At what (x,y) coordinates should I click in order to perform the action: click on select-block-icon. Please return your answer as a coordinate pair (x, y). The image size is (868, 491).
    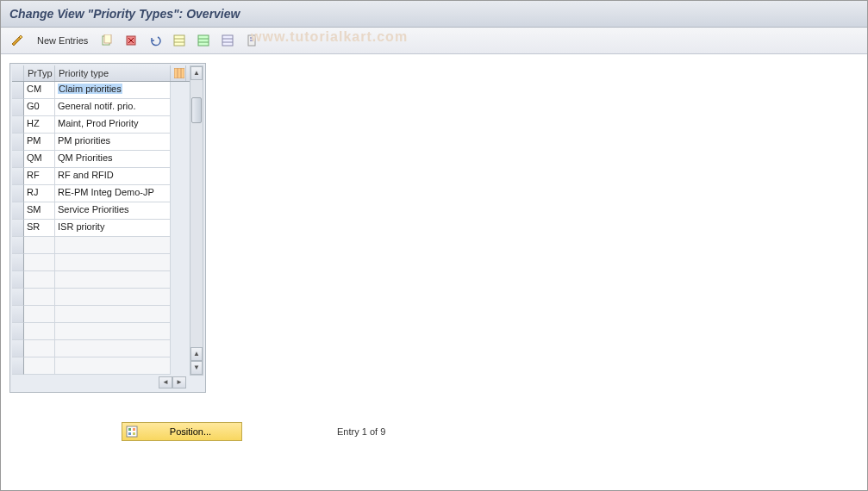
    Looking at the image, I should click on (203, 40).